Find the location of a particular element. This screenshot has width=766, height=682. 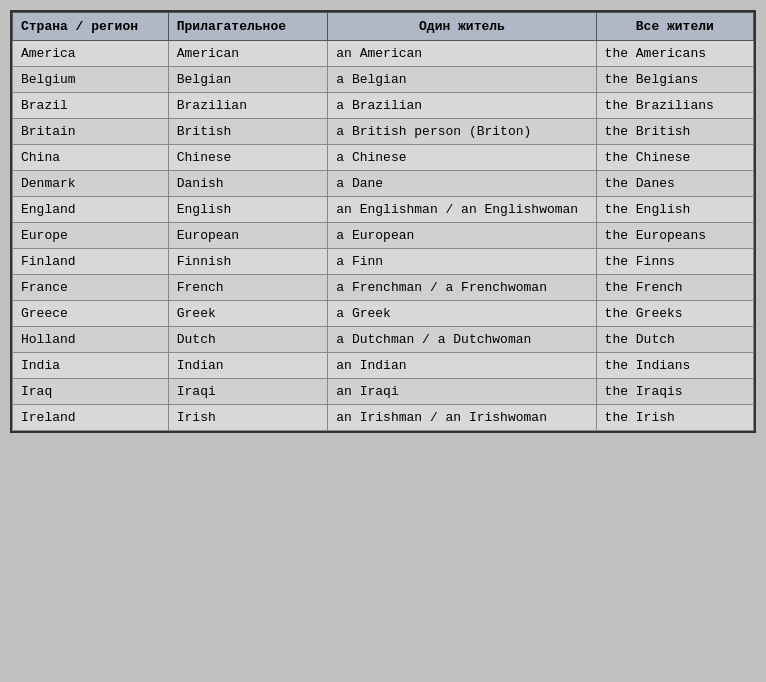

cell-row0-col2: an American is located at coordinates (462, 54).